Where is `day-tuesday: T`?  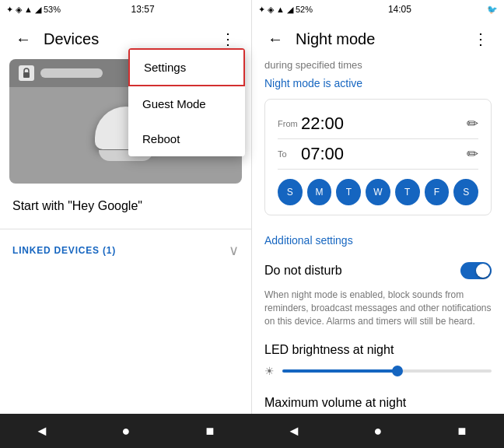
day-tuesday: T is located at coordinates (348, 192).